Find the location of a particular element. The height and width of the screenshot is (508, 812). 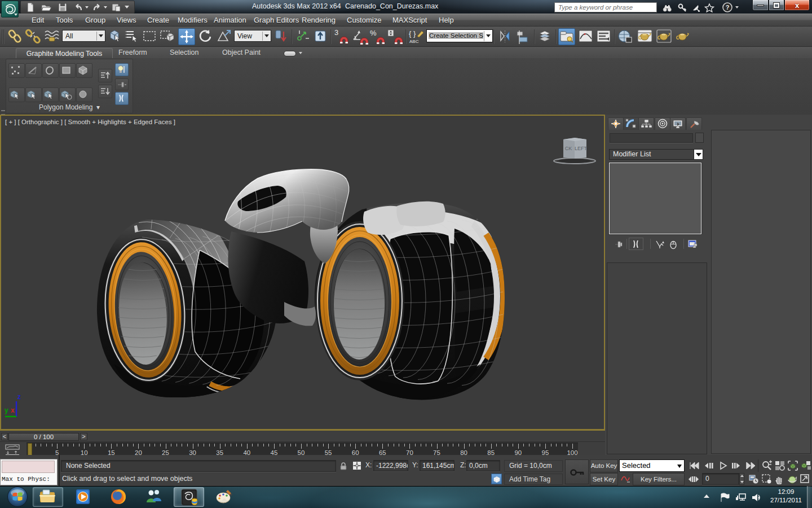

svg-text: z is located at coordinates (19, 397).